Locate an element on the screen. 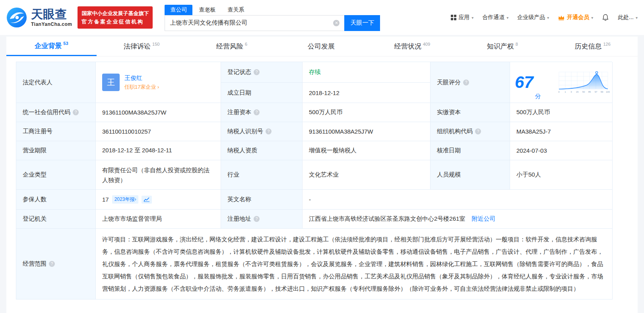  field-label-legal-representative: 法定代表人 is located at coordinates (56, 83).